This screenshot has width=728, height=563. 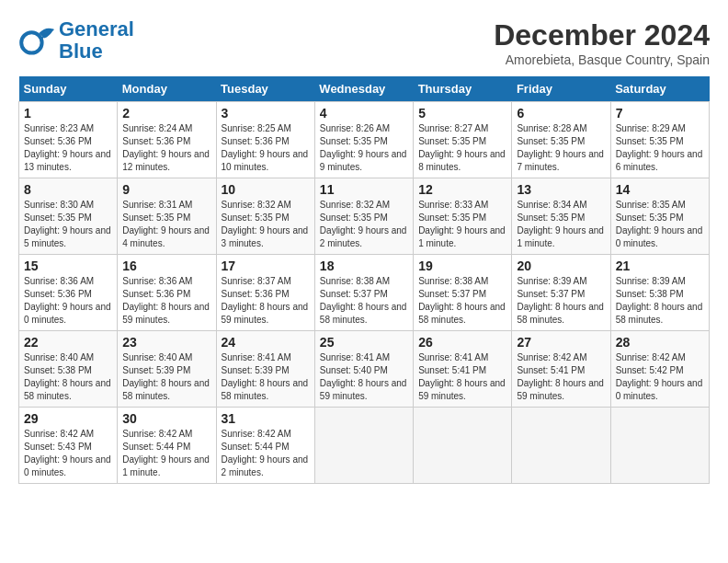 I want to click on day-info: Sunrise: 8:32 AM Sunset: 5:35 PM Dayligh…, so click(x=266, y=224).